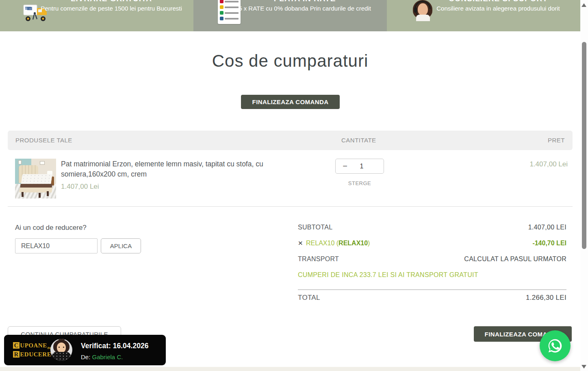 Image resolution: width=588 pixels, height=371 pixels. What do you see at coordinates (549, 243) in the screenshot?
I see `discount-value: -140,70 LEI` at bounding box center [549, 243].